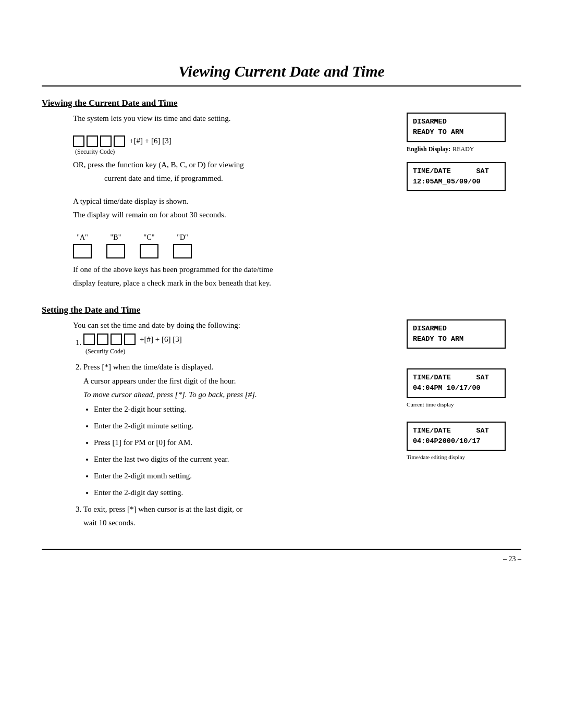 The image size is (563, 728). What do you see at coordinates (447, 388) in the screenshot?
I see `section2-lcd2-line2: 04:04PM 10/17/00` at bounding box center [447, 388].